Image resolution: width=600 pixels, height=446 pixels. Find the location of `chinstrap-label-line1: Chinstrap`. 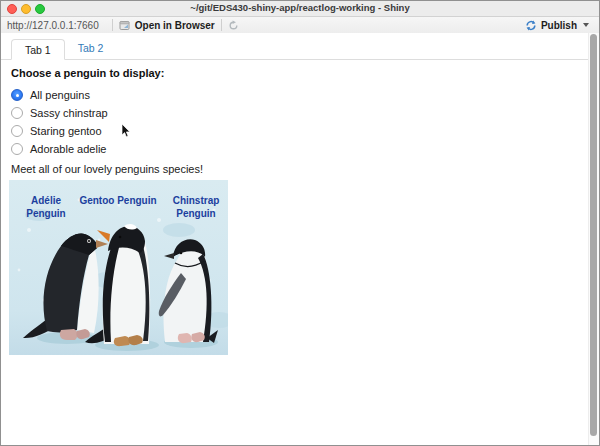

chinstrap-label-line1: Chinstrap is located at coordinates (196, 200).